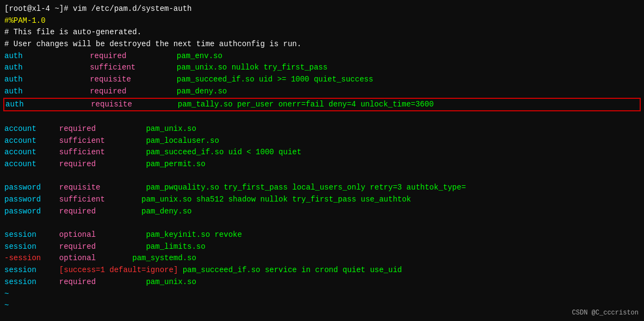 This screenshot has width=644, height=321. I want to click on auth-line-5-highlighted: auth requisite pam_tally.so per_user one…, so click(322, 105).